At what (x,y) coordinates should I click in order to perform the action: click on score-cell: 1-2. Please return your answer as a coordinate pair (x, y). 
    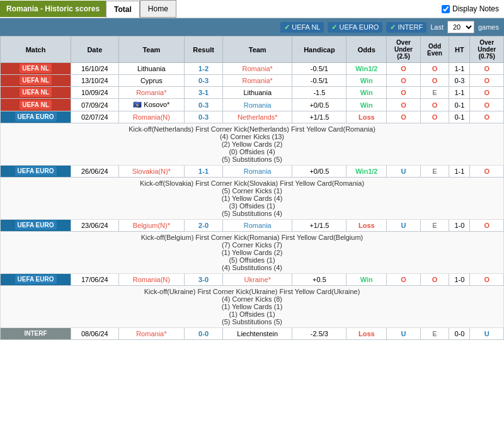
    Looking at the image, I should click on (204, 69).